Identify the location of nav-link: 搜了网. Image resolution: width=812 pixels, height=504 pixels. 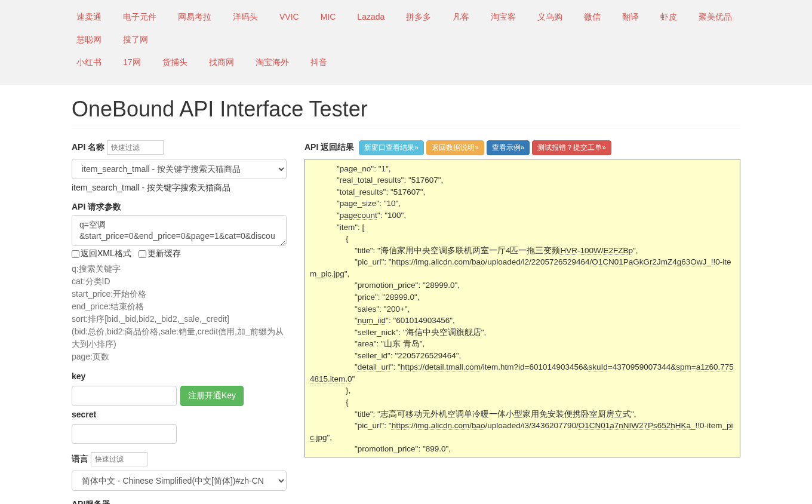
(136, 40).